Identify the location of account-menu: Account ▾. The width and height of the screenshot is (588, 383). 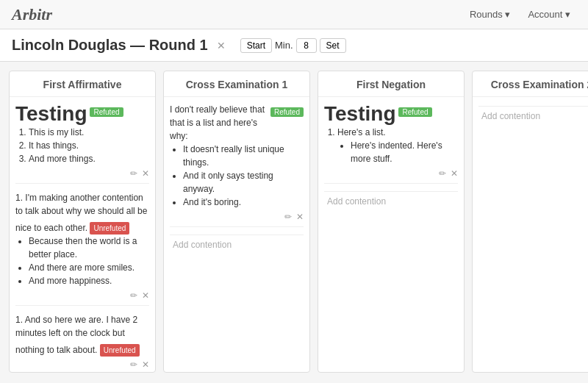
(549, 15).